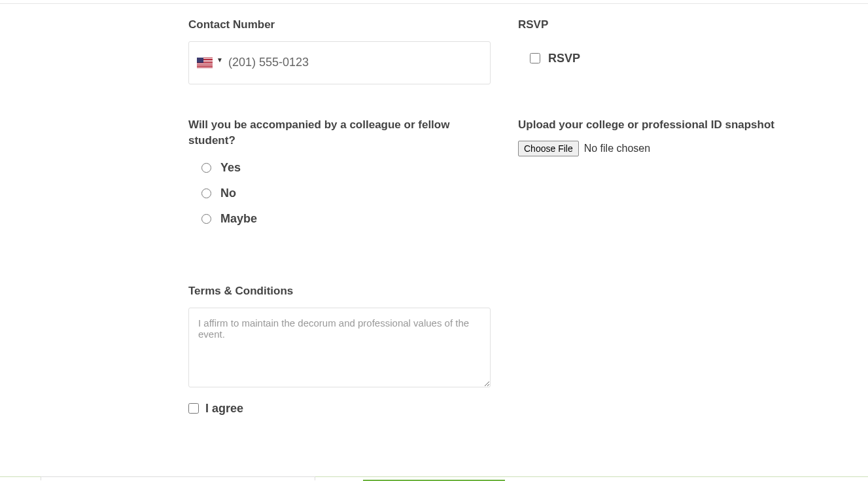  Describe the element at coordinates (339, 292) in the screenshot. I see `terms-label: Terms & Conditions` at that location.